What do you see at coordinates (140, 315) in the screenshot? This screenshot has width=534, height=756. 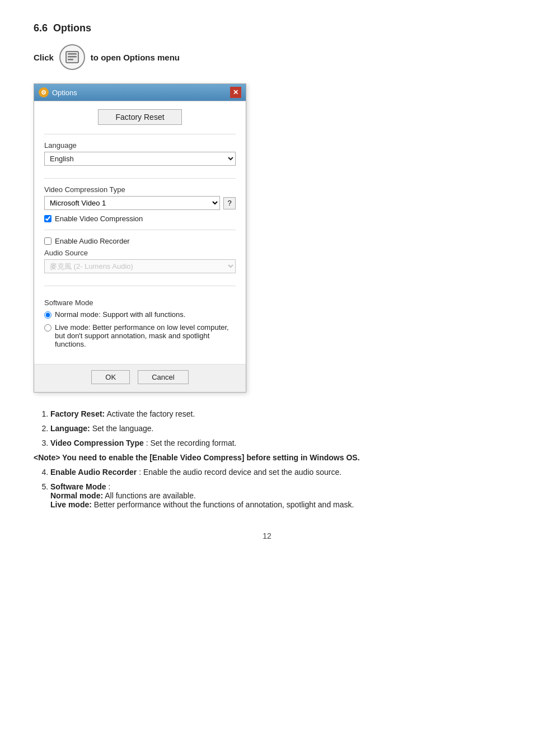 I see `normal-mode-row: Normal mode: Support with all functions.` at bounding box center [140, 315].